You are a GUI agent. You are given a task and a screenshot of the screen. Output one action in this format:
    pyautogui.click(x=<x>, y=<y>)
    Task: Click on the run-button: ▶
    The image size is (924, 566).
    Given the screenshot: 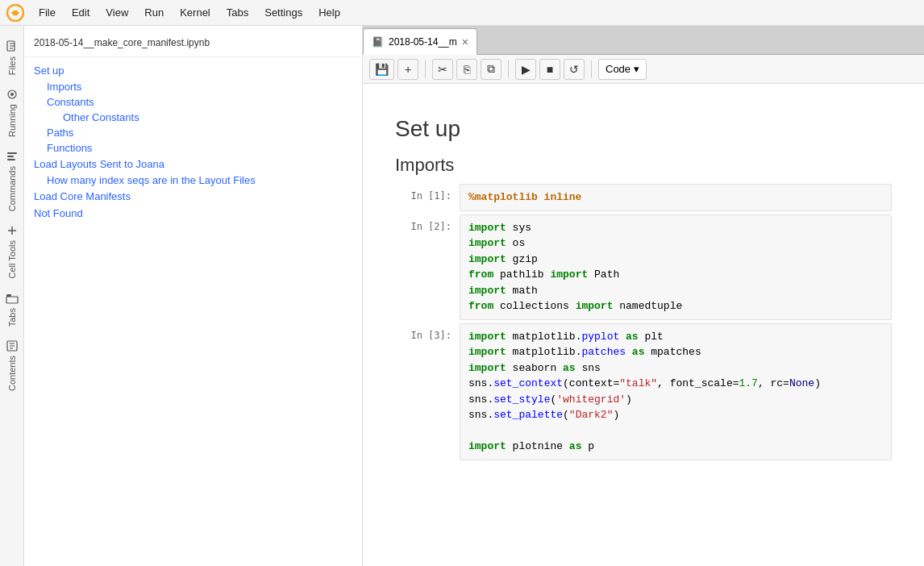 What is the action you would take?
    pyautogui.click(x=526, y=69)
    